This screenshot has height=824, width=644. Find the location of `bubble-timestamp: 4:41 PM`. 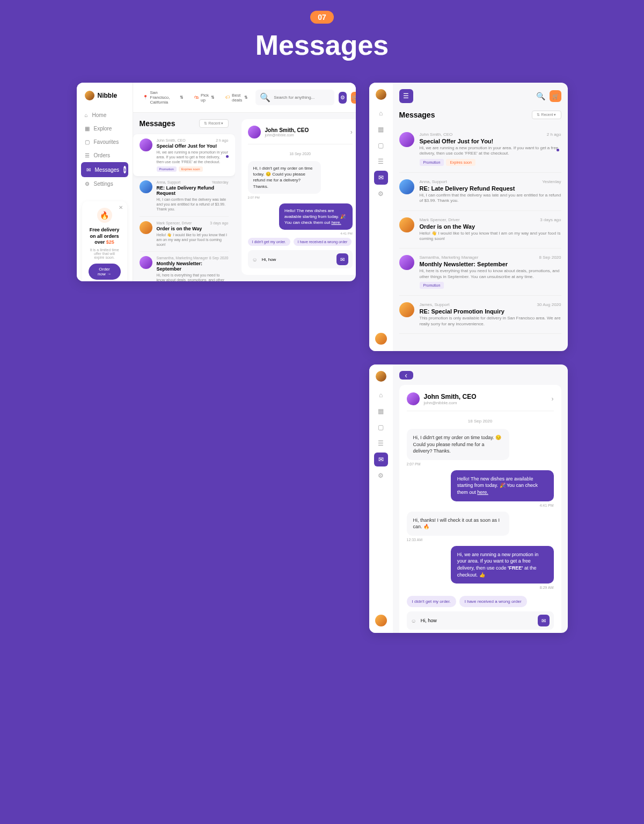

bubble-timestamp: 4:41 PM is located at coordinates (346, 234).